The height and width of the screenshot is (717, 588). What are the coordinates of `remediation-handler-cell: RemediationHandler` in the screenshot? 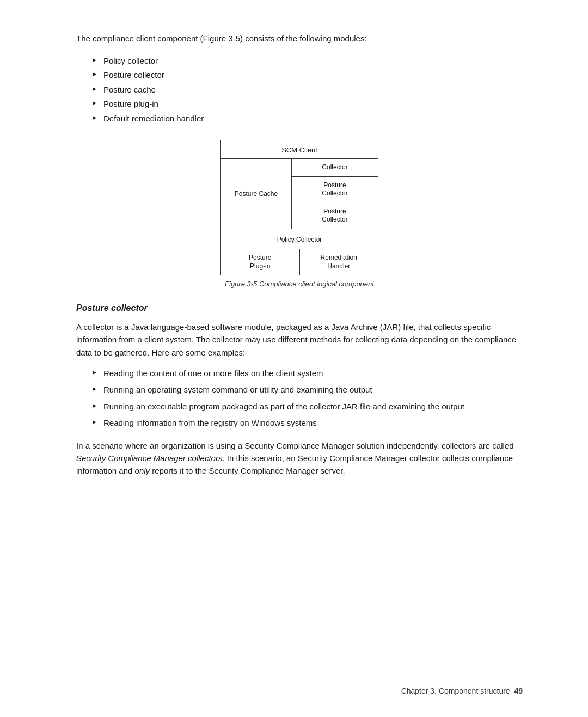 It's located at (339, 262).